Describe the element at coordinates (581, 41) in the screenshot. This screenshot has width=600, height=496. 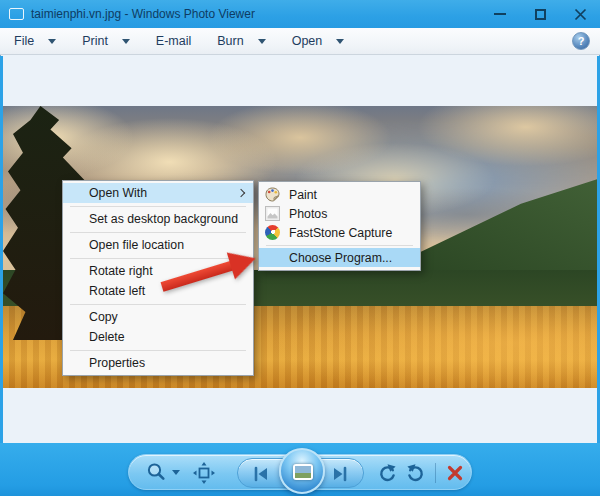
I see `help-button: ?` at that location.